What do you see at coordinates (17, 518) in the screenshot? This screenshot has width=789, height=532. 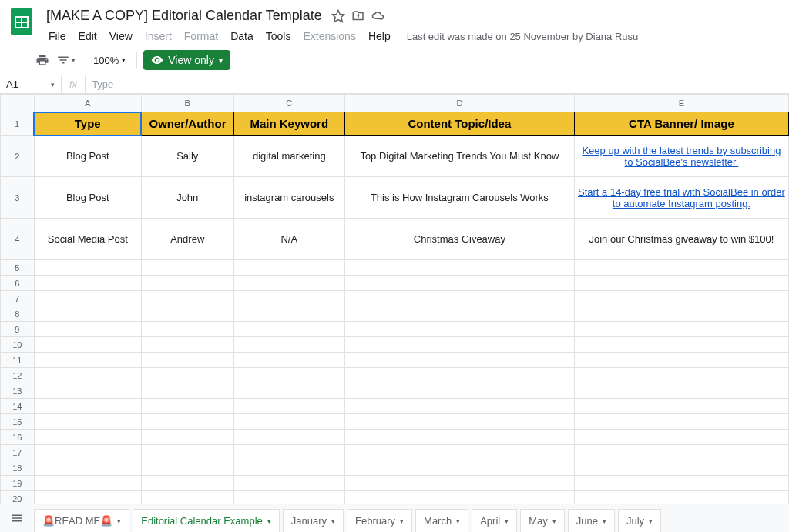 I see `all-sheets-icon` at bounding box center [17, 518].